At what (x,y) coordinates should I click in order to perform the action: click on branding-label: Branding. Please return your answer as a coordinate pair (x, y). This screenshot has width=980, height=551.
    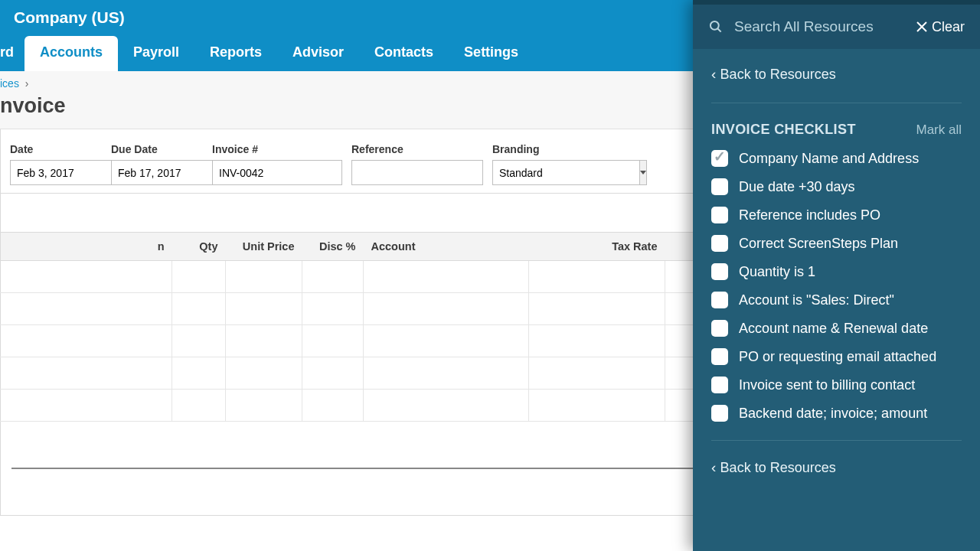
    Looking at the image, I should click on (560, 149).